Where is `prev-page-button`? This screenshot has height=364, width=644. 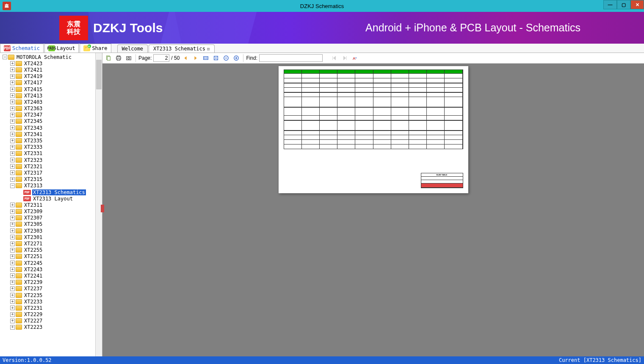
prev-page-button is located at coordinates (185, 58).